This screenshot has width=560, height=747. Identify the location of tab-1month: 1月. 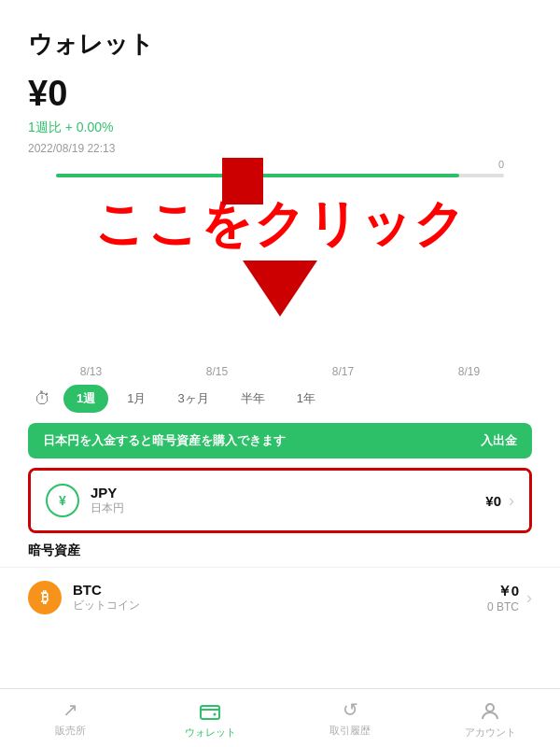
(136, 399).